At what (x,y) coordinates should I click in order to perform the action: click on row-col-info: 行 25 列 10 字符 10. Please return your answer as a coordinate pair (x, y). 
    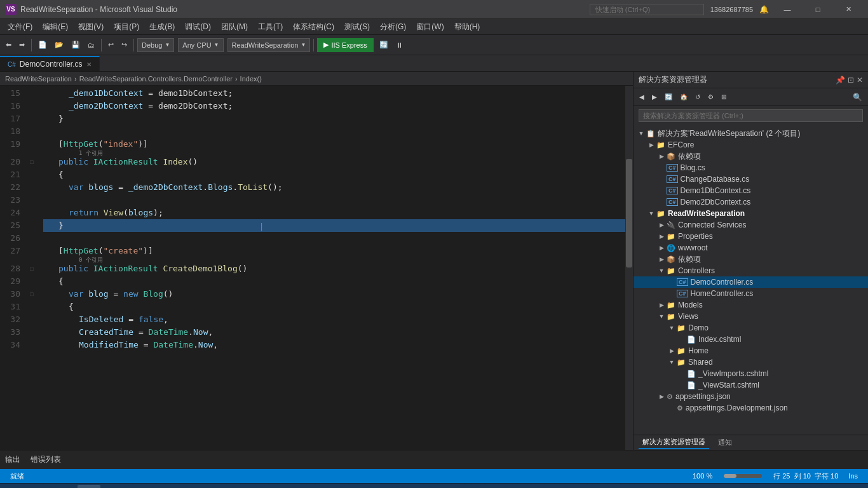
    Looking at the image, I should click on (806, 476).